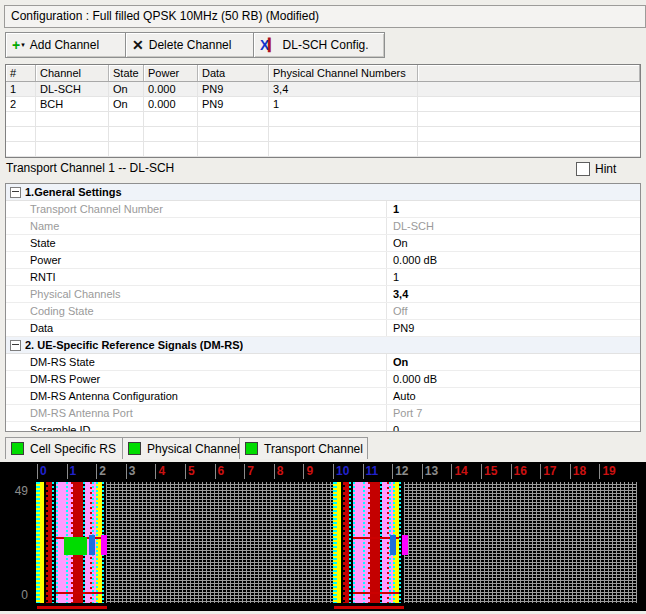 This screenshot has height=614, width=646. What do you see at coordinates (513, 396) in the screenshot?
I see `property-value: Auto` at bounding box center [513, 396].